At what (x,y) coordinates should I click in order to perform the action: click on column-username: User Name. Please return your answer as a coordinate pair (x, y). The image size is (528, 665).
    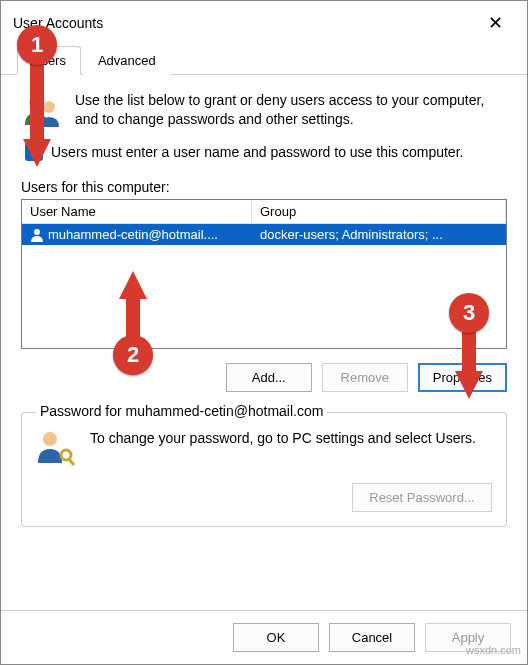
    Looking at the image, I should click on (137, 212).